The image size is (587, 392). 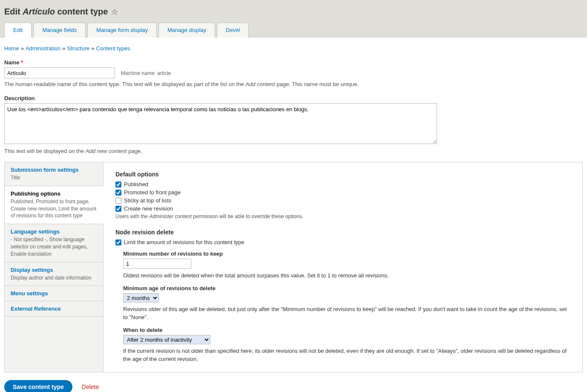 I want to click on vtab-display-settings: Display settings Display author and date…, so click(x=54, y=274).